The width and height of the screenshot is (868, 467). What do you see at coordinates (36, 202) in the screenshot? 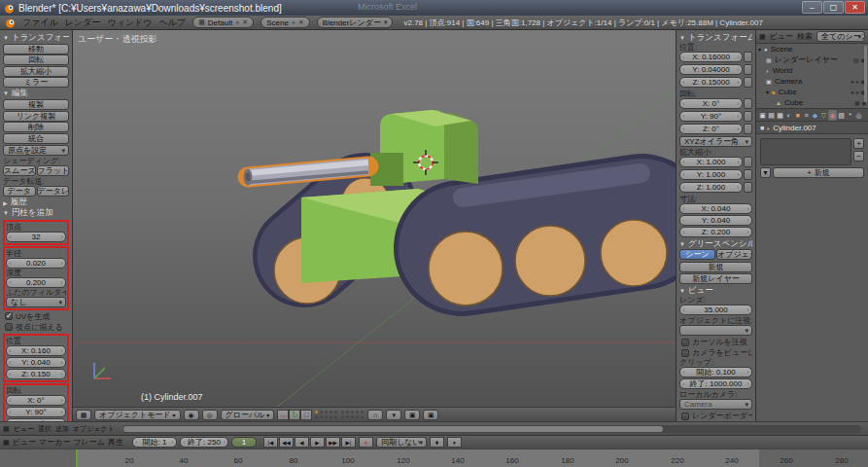
I see `panel-header-history: ▶ 履歴` at bounding box center [36, 202].